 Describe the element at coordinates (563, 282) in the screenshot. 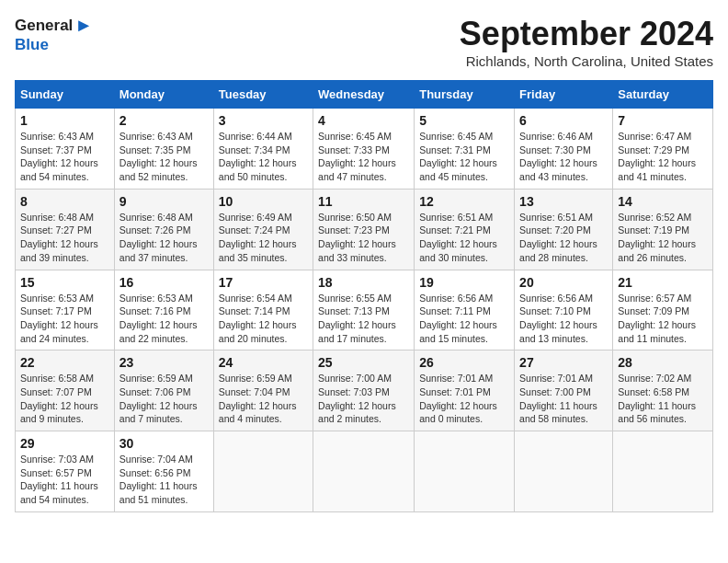

I see `day-number: 20` at that location.